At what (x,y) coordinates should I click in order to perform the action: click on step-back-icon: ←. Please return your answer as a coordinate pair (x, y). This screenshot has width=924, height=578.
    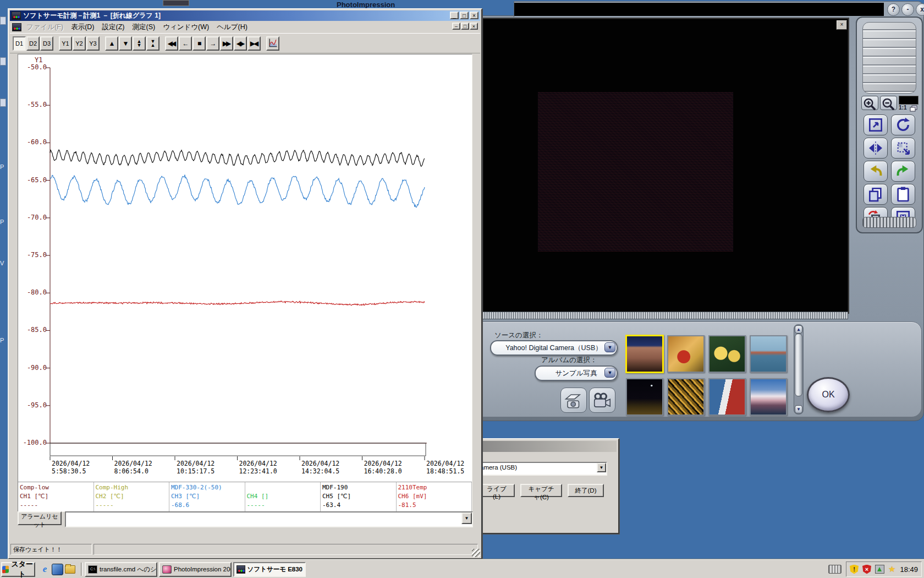
    Looking at the image, I should click on (185, 43).